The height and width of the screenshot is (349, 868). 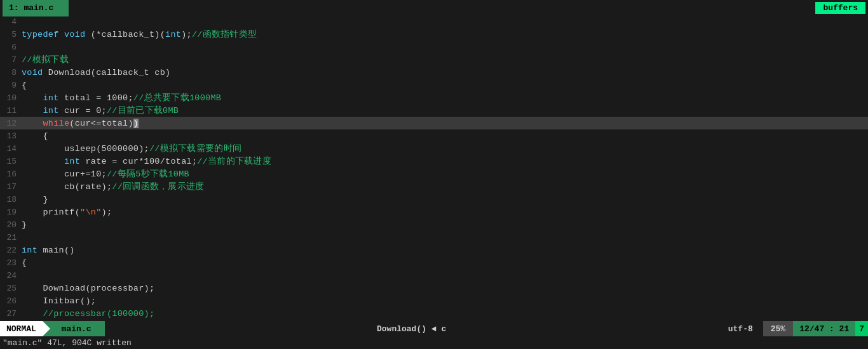 I want to click on tab-bar: 1: main.c buffers, so click(x=434, y=8).